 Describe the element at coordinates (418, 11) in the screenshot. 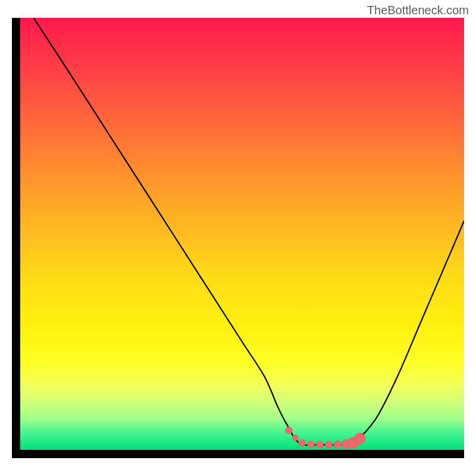

I see `watermark-text: TheBottleneck.com` at that location.